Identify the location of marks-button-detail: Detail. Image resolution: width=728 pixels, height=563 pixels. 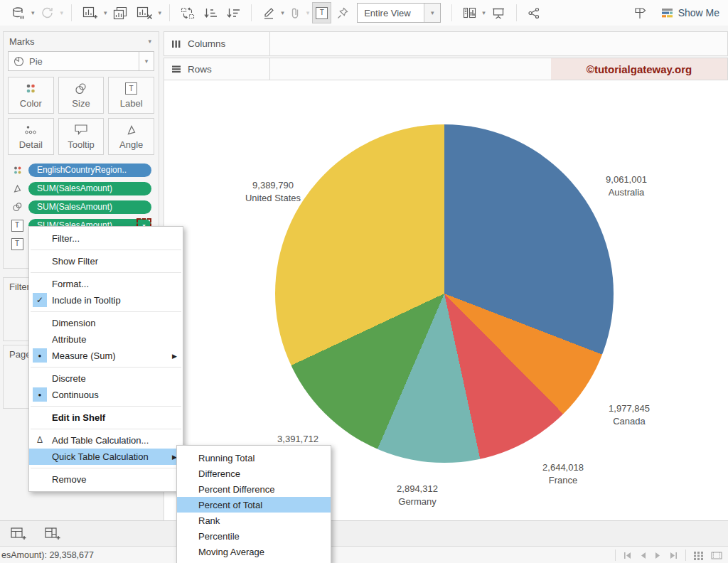
(31, 136).